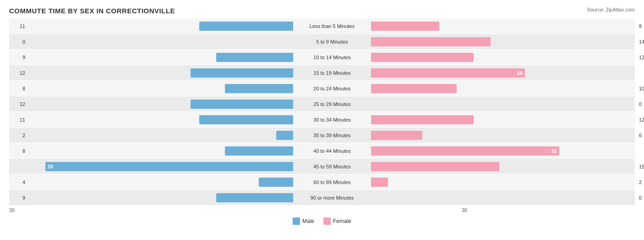 This screenshot has height=240, width=644. What do you see at coordinates (322, 73) in the screenshot?
I see `table-row: 12 15 to 19 Minutes 18` at bounding box center [322, 73].